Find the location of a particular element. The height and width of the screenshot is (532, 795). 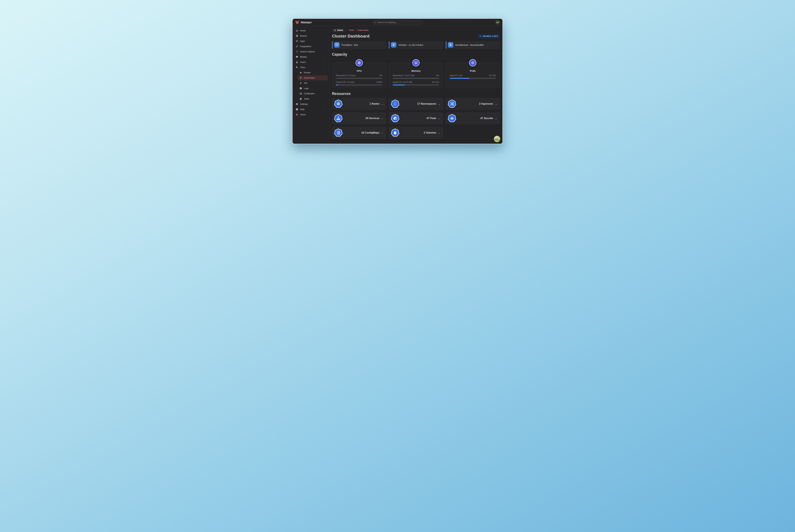

resource-card-label: 33 ConfigMaps is located at coordinates (371, 133).